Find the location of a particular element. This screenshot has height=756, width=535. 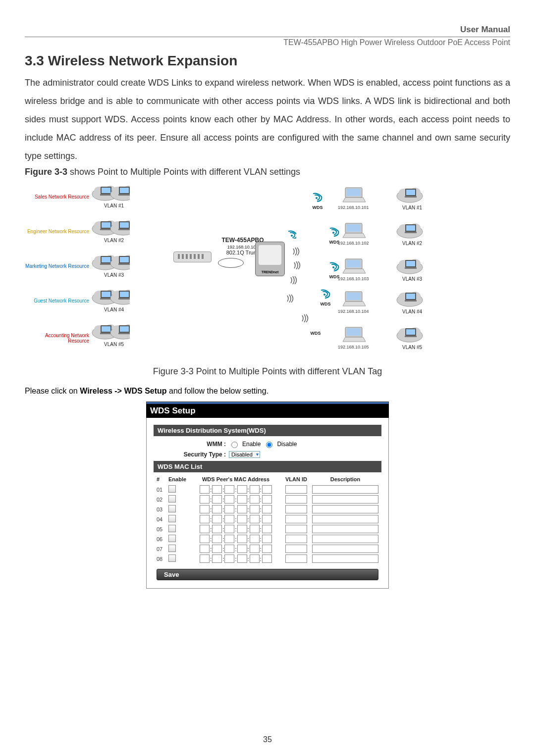

res-label-marketing: Marketing Network Resource is located at coordinates (57, 266).